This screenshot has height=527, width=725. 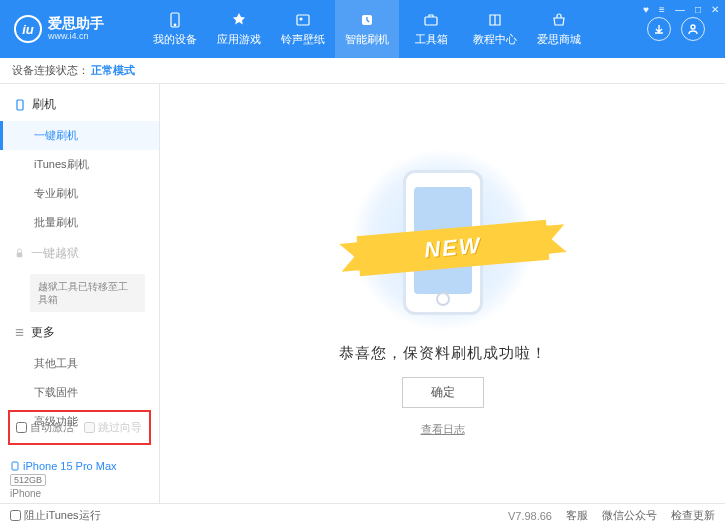 I want to click on sidebar-item-itunes-flash: iTunes刷机, so click(x=80, y=164).